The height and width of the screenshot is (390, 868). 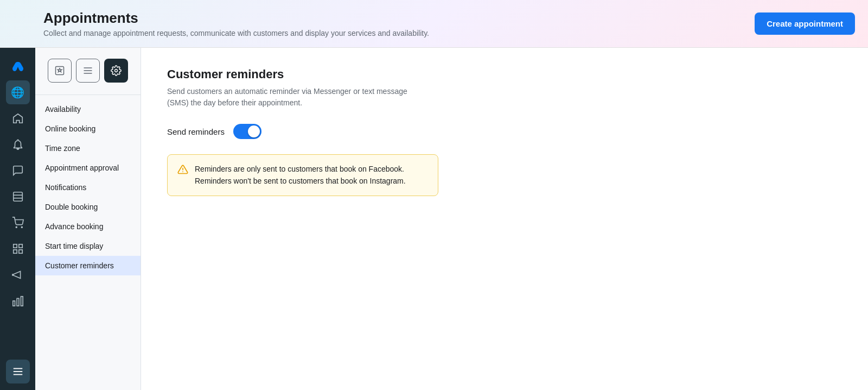 What do you see at coordinates (18, 92) in the screenshot?
I see `globe-icon: 🌐` at bounding box center [18, 92].